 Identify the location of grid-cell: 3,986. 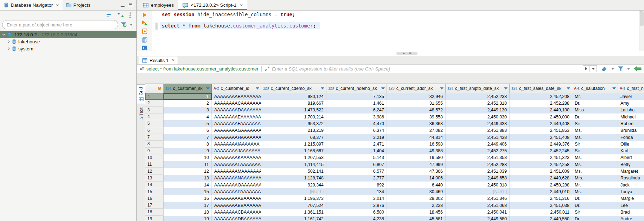
(357, 117).